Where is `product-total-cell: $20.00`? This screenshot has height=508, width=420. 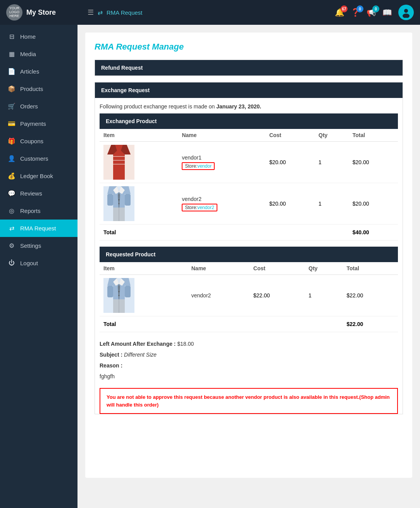 product-total-cell: $20.00 is located at coordinates (374, 204).